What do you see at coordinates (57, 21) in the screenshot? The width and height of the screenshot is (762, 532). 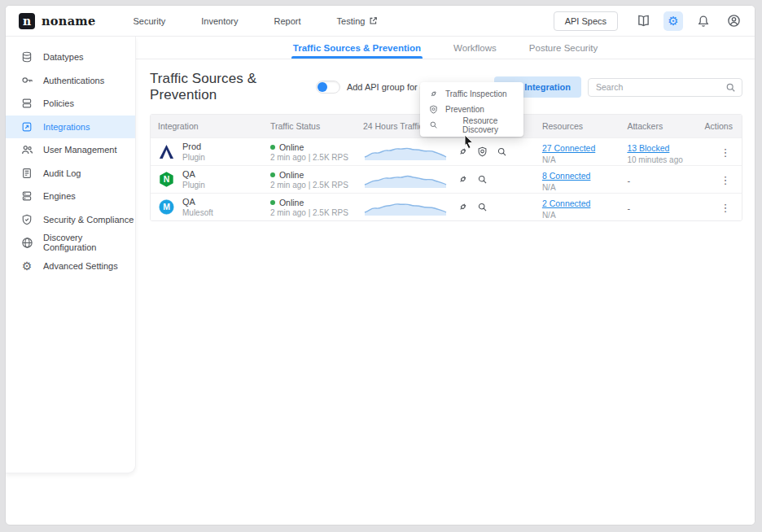 I see `brand: n noname` at bounding box center [57, 21].